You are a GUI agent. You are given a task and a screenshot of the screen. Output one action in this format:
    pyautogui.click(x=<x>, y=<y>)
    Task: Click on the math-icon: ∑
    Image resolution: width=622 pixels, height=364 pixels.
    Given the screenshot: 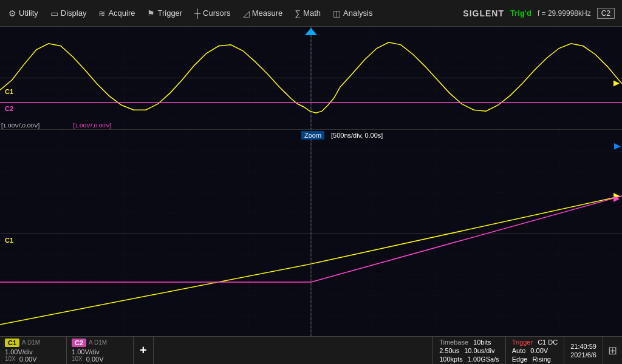 What is the action you would take?
    pyautogui.click(x=298, y=13)
    